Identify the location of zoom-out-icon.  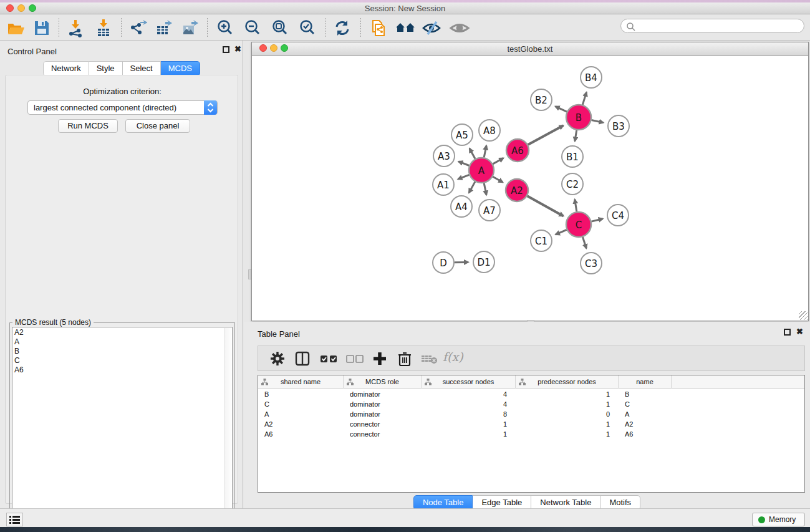
(253, 28).